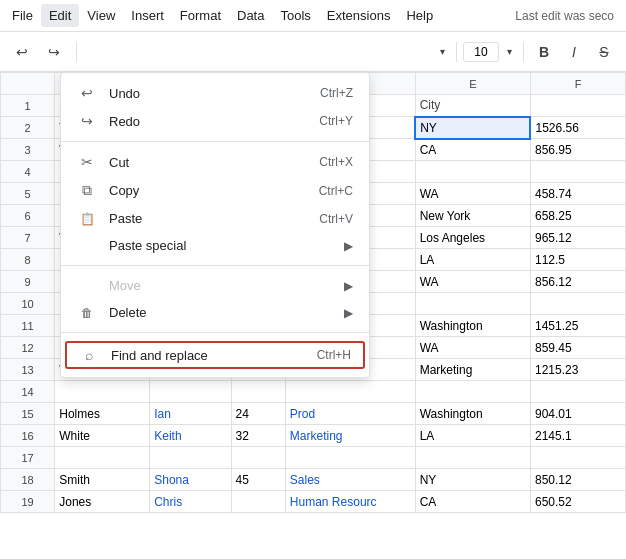 Image resolution: width=626 pixels, height=559 pixels. I want to click on cell-e3: CA, so click(472, 150).